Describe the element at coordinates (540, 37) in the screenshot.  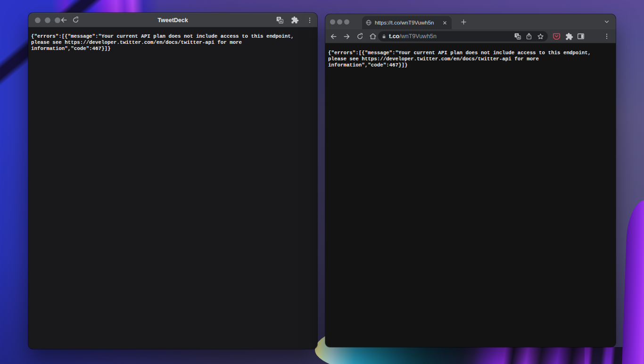
I see `star-glyph` at that location.